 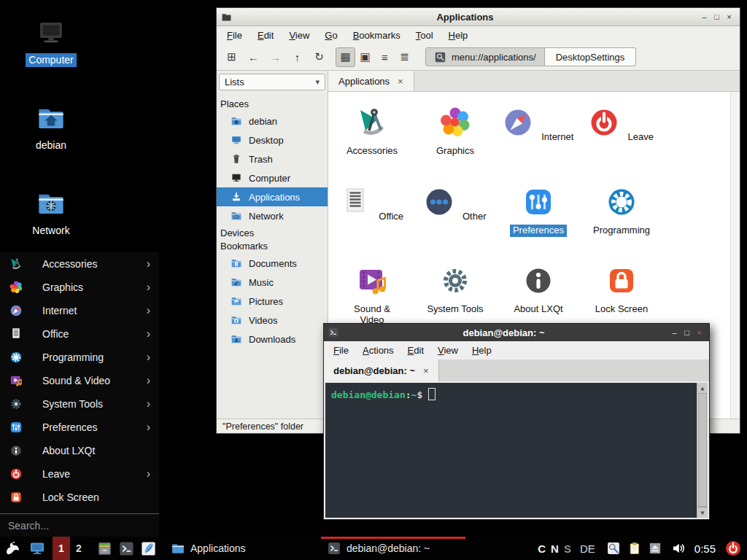 I want to click on back-button: ←, so click(x=254, y=57).